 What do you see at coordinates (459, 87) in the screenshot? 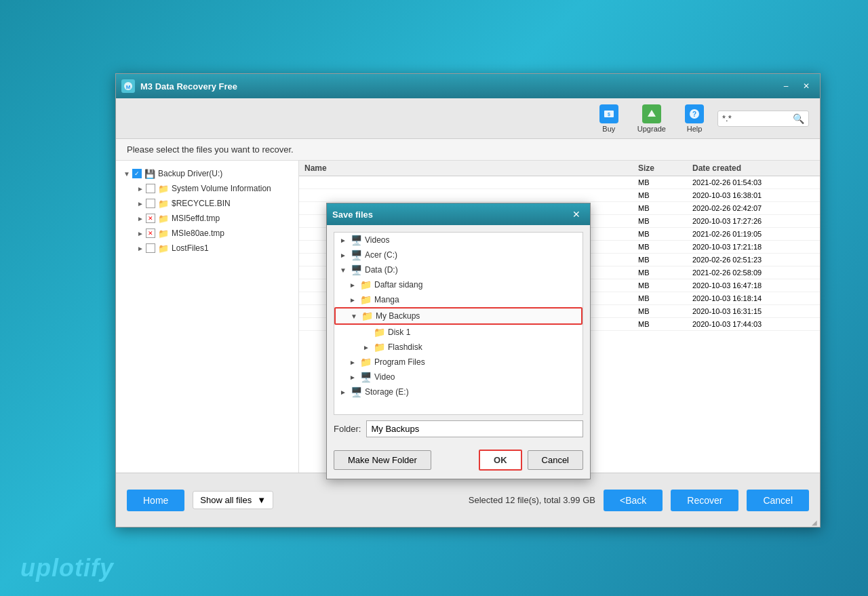
I see `app-title: M3 Data Recovery Free` at bounding box center [459, 87].